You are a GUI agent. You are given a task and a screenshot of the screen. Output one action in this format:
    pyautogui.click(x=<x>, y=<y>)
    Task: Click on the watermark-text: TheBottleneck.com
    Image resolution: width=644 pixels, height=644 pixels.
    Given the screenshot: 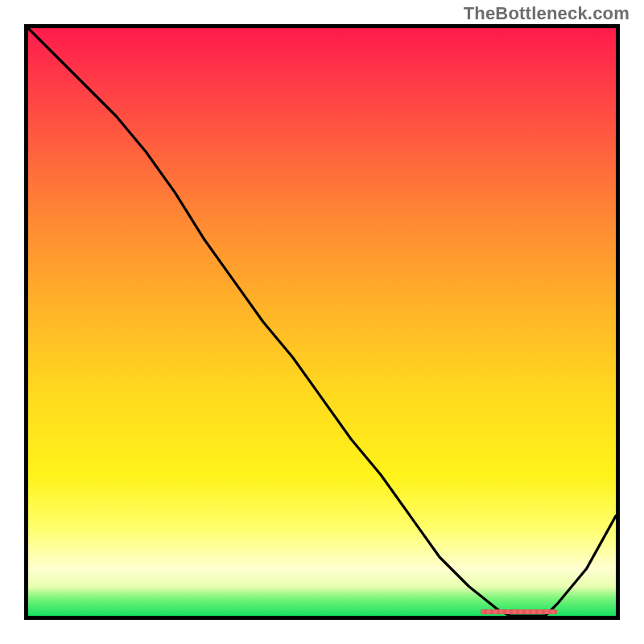 What is the action you would take?
    pyautogui.click(x=547, y=14)
    